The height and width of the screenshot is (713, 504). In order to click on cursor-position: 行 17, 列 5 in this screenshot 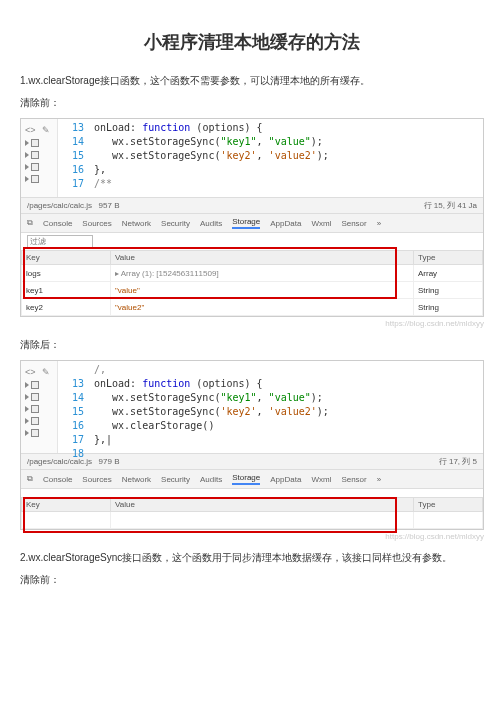, I will do `click(458, 462)`.